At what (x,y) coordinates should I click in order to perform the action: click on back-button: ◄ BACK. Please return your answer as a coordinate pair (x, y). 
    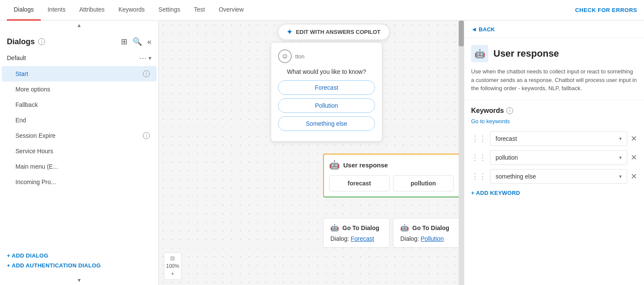
    Looking at the image, I should click on (554, 29).